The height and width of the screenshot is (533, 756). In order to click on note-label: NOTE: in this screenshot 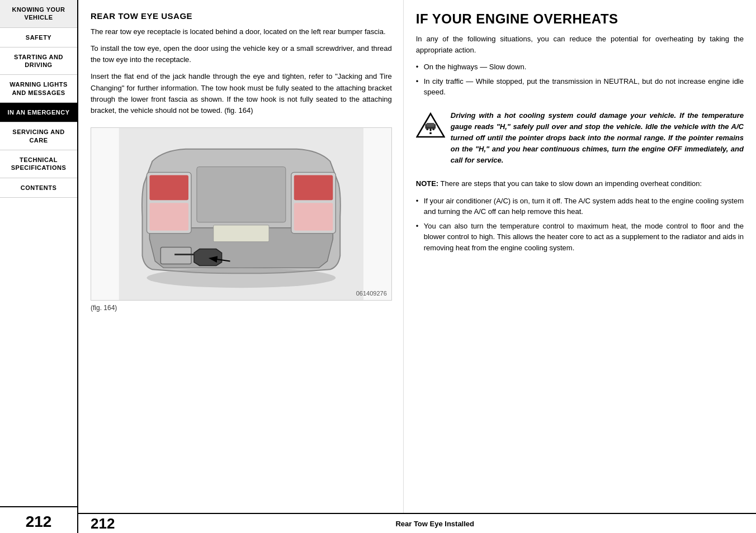, I will do `click(427, 183)`.